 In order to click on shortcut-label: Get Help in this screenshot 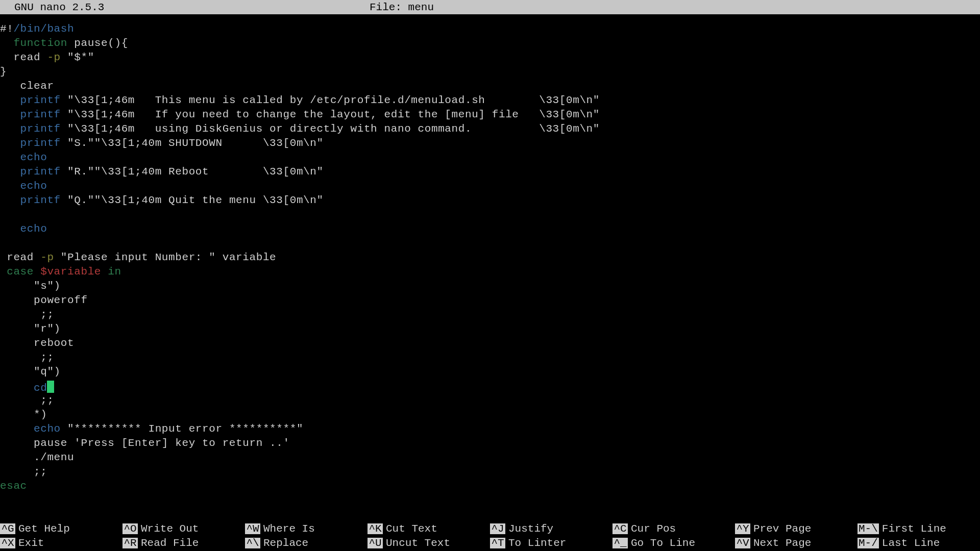, I will do `click(44, 529)`.